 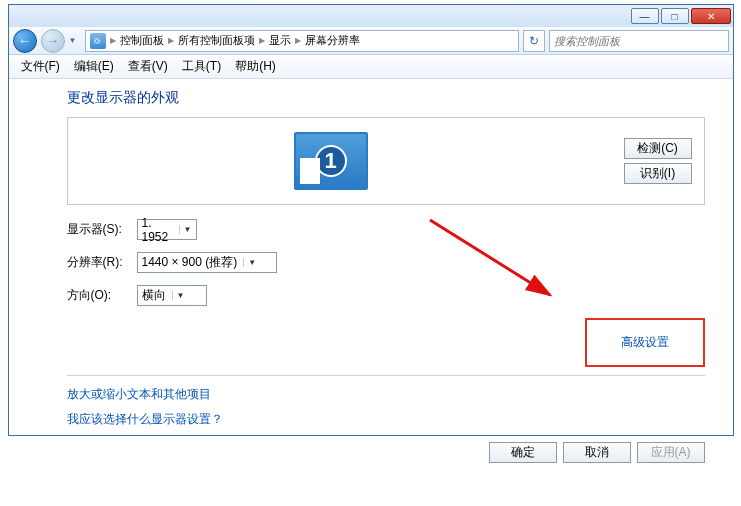 What do you see at coordinates (371, 67) in the screenshot?
I see `menubar: 文件(F) 编辑(E) 查看(V) 工具(T) 帮助(H)` at bounding box center [371, 67].